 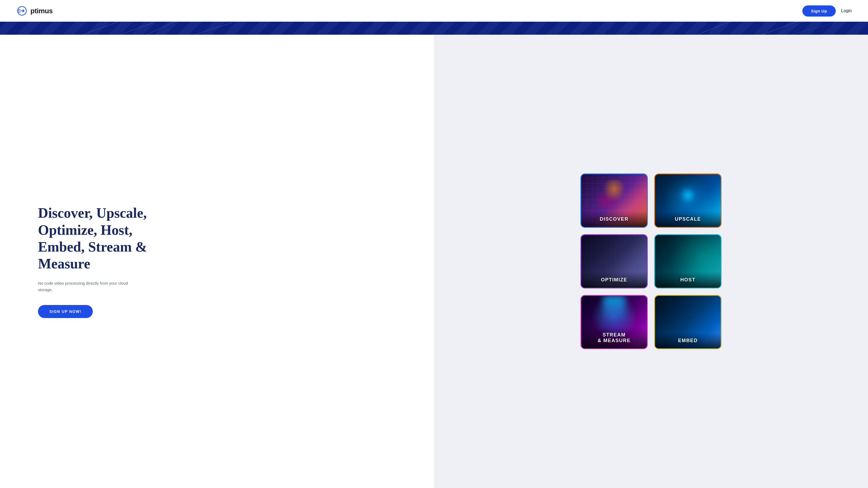 I want to click on card-upscale-label: UPSCALE, so click(x=688, y=219).